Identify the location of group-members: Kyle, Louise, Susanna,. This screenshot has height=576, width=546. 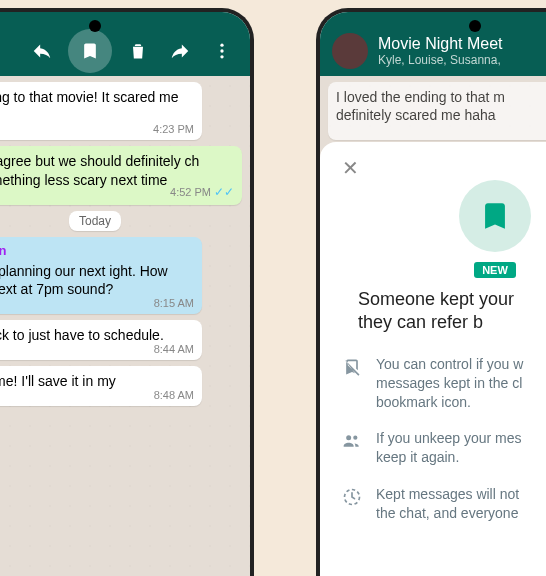
(440, 60).